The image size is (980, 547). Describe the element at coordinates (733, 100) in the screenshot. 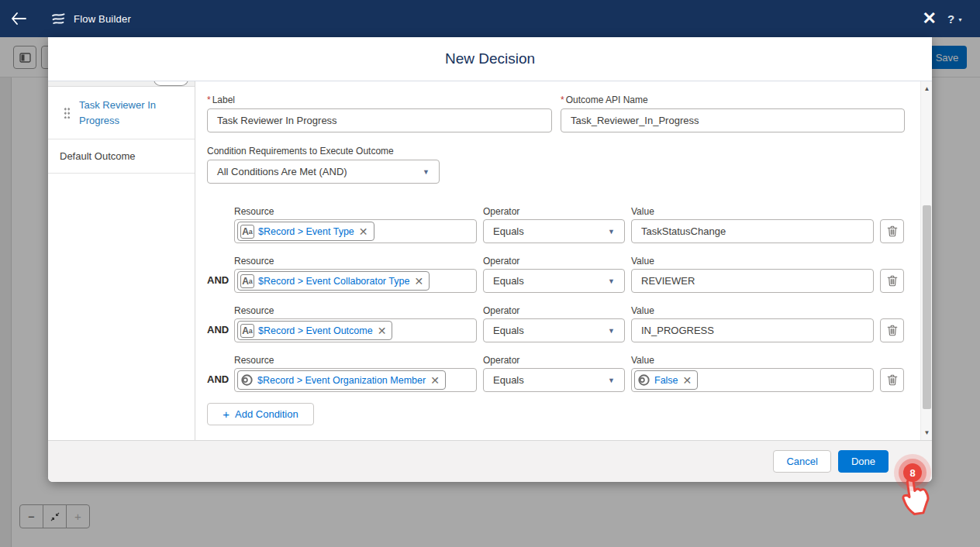

I see `api-name-field-label: *Outcome API Name` at that location.